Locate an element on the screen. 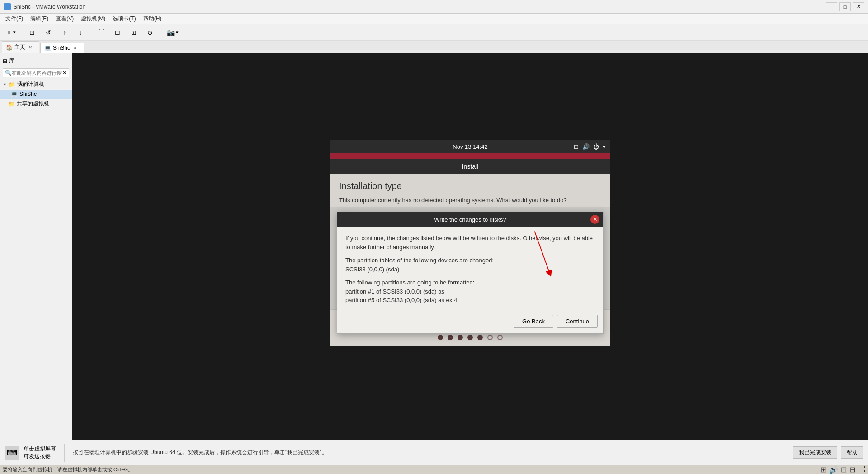 The image size is (868, 474). search-input is located at coordinates (37, 73).